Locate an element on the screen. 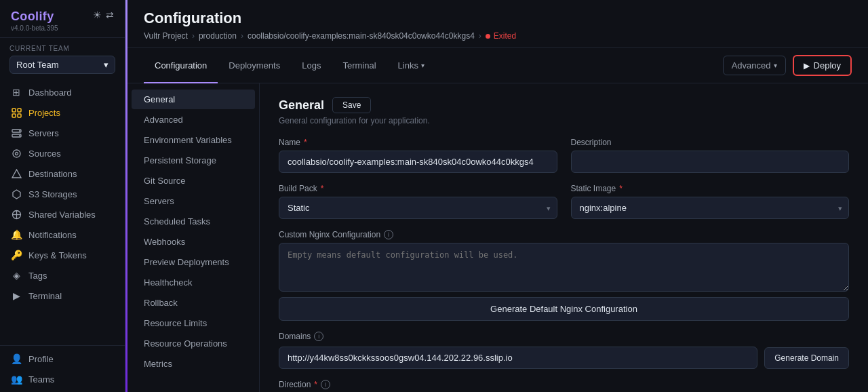 Image resolution: width=868 pixels, height=392 pixels. sidebar-item-s3storages: S3 Storages is located at coordinates (62, 194).